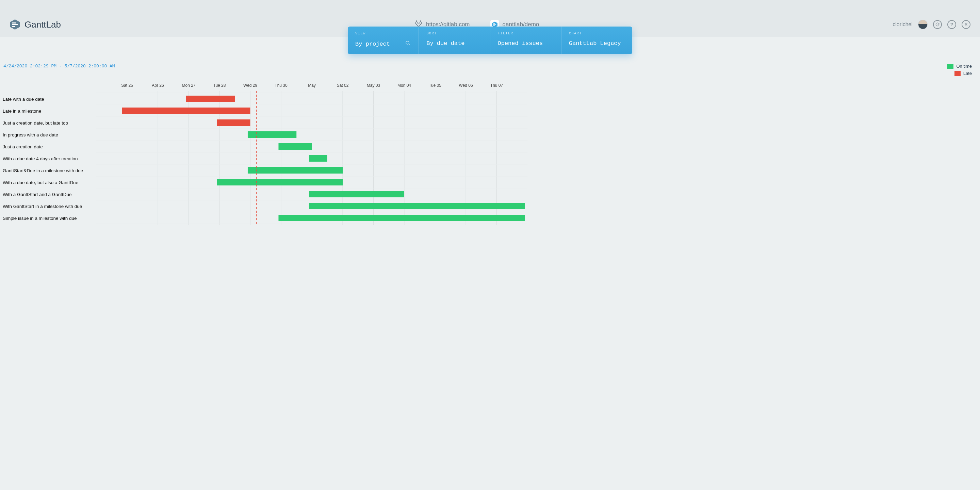  I want to click on control-view-value: By project, so click(373, 44).